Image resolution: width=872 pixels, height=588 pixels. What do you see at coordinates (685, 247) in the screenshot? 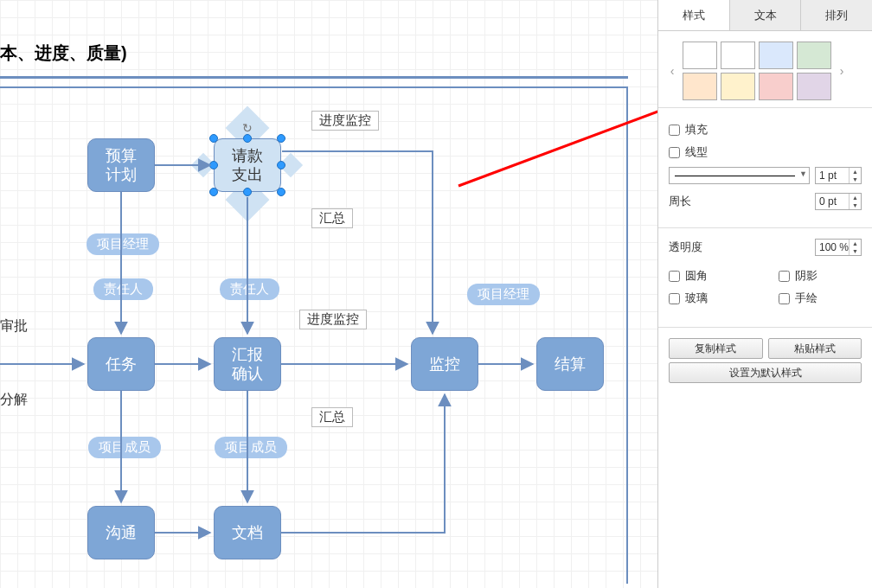
I see `opacity-label: 透明度` at bounding box center [685, 247].